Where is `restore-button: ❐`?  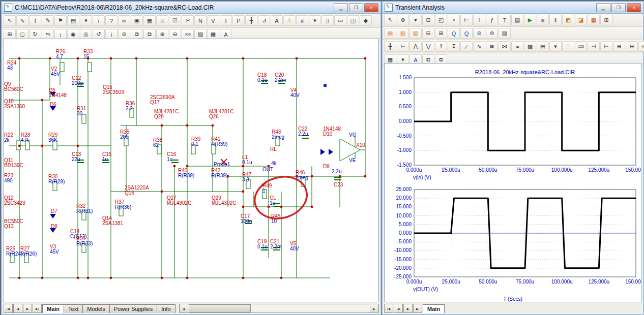
restore-button: ❐ is located at coordinates (356, 8).